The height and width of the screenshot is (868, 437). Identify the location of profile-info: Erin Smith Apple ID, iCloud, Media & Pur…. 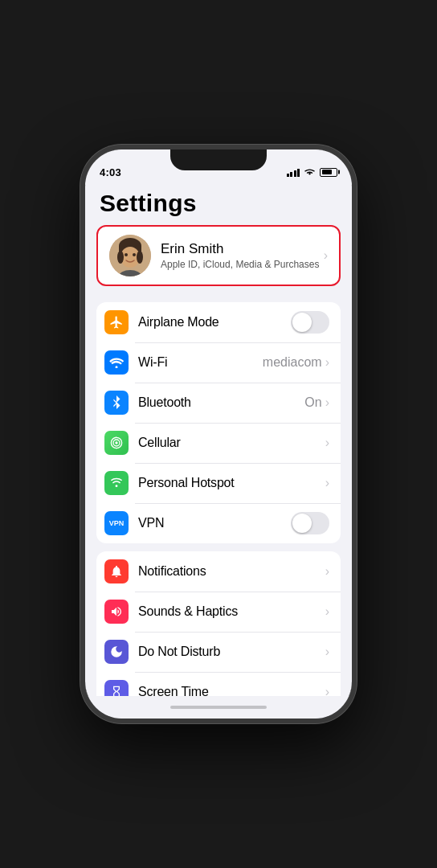
(243, 256).